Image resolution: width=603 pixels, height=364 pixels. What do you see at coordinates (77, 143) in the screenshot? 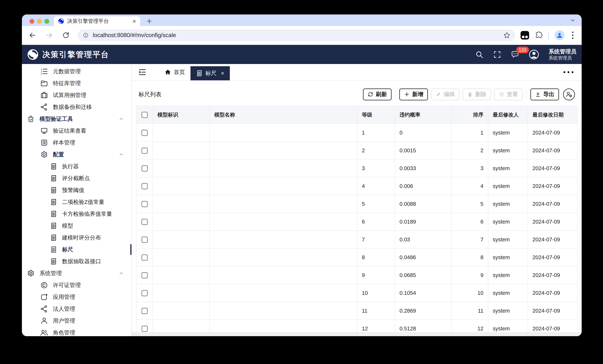
I see `sidebar-item-list: 样本管理` at bounding box center [77, 143].